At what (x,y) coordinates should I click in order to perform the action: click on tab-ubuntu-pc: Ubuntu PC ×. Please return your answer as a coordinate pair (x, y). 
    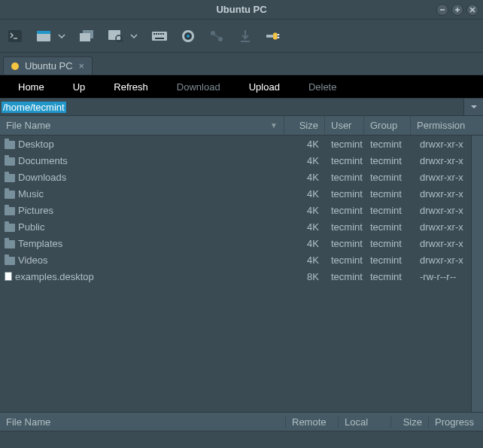
    Looking at the image, I should click on (48, 66).